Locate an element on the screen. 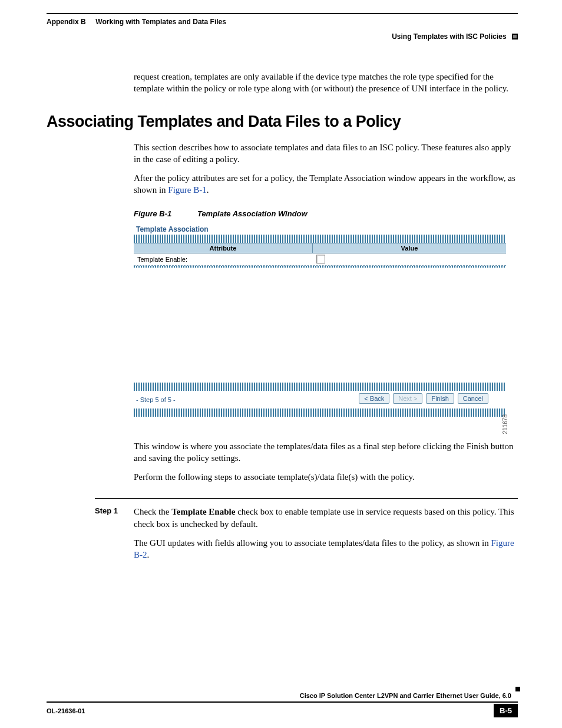  col-value: Value is located at coordinates (409, 248).